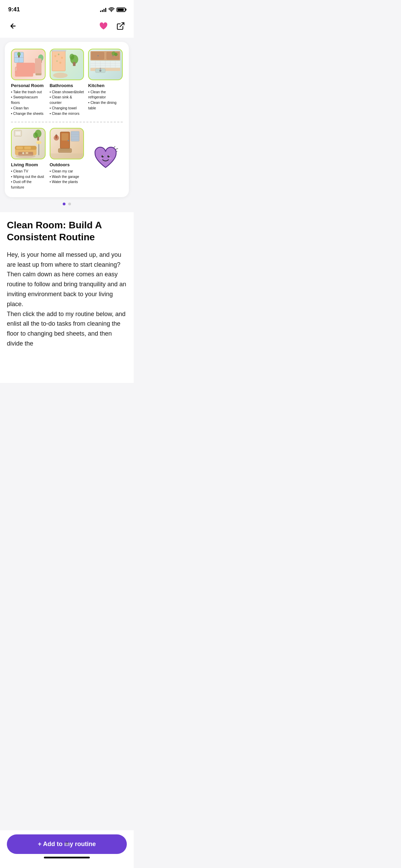  I want to click on outdoors-tasks: Clean my car Wash the garage Water the p…, so click(67, 177).